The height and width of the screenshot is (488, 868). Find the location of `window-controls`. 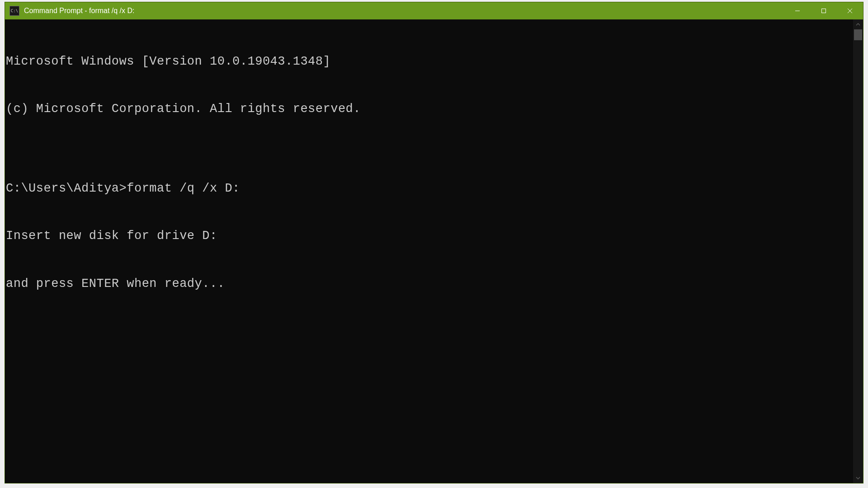

window-controls is located at coordinates (824, 11).